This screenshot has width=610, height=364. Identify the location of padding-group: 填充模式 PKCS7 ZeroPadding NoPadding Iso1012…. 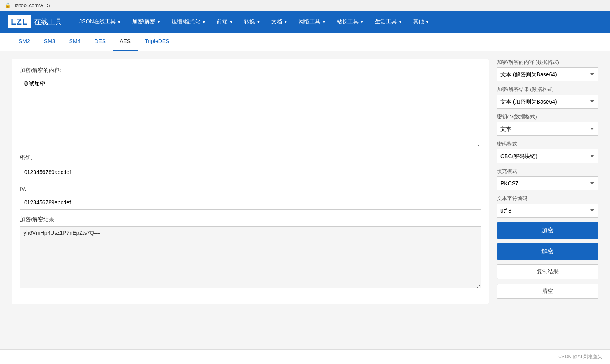
(548, 179).